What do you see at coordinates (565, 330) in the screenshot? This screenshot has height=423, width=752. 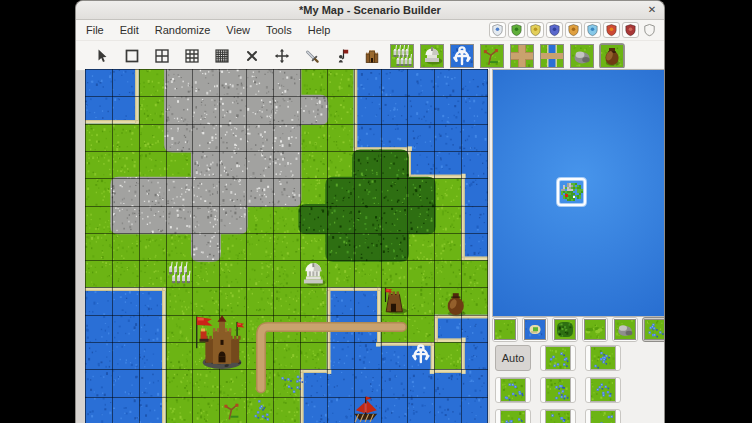 I see `terrain-forest-button` at bounding box center [565, 330].